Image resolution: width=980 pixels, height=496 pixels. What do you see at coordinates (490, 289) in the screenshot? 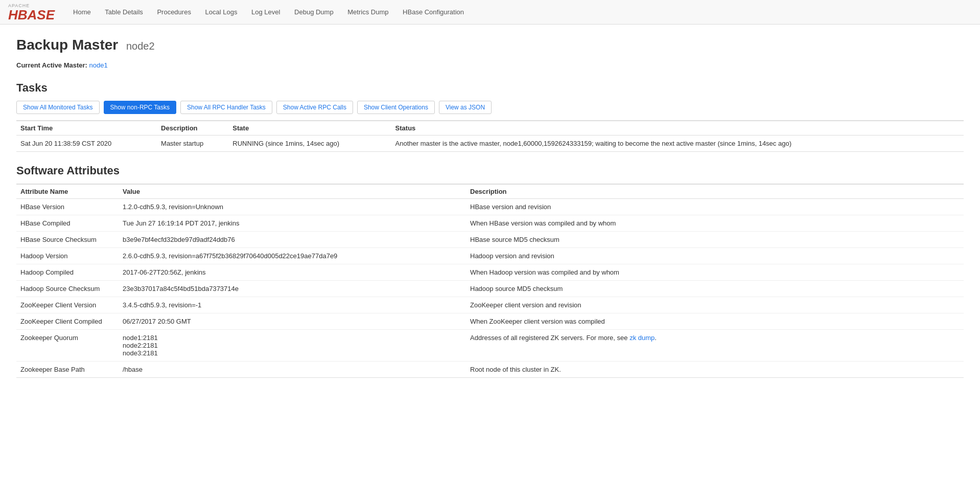
I see `table-row: Hadoop Source Checksum23e3b37017a84c5f4b…` at bounding box center [490, 289].